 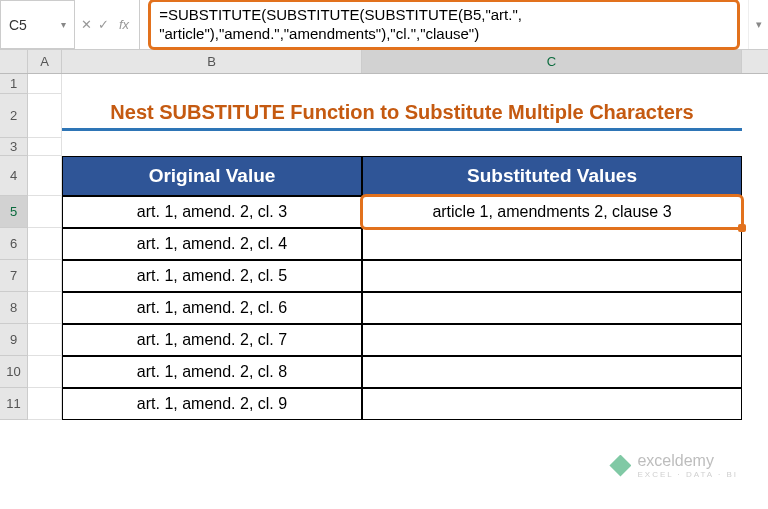 I want to click on row-2: 2 Nest SUBSTITUTE Function to Substitute…, so click(x=384, y=116).